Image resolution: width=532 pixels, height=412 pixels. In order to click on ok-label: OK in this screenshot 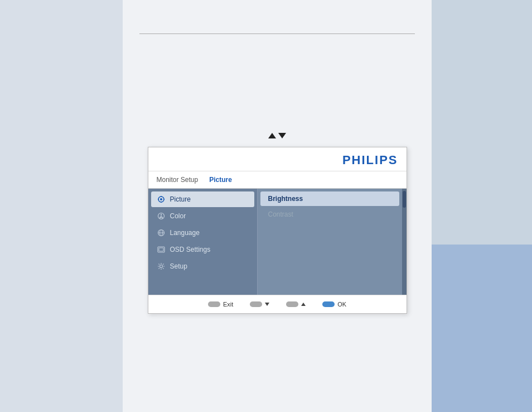, I will do `click(342, 304)`.